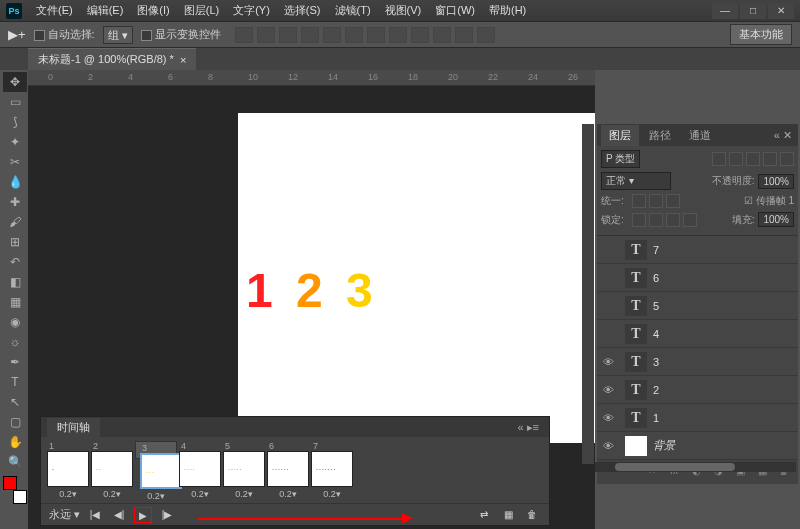 The image size is (800, 529). I want to click on minimize-button: —, so click(725, 11).